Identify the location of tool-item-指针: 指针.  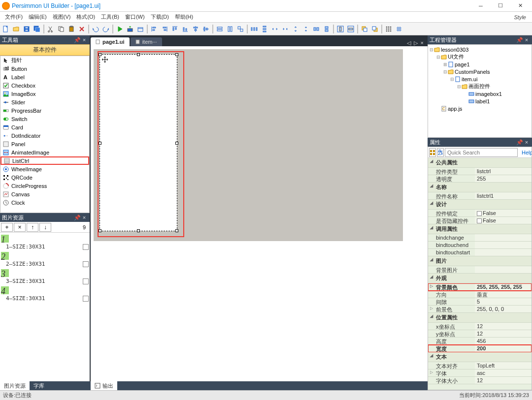
(45, 60).